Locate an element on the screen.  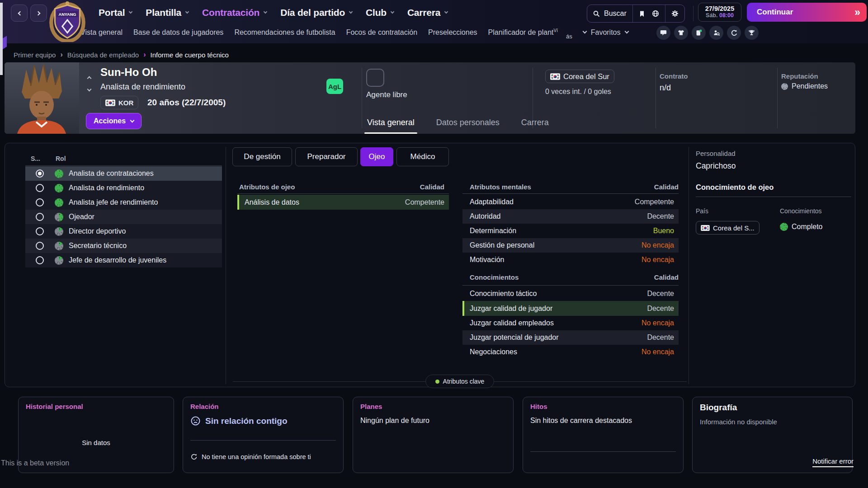
bookmark-icon is located at coordinates (642, 14).